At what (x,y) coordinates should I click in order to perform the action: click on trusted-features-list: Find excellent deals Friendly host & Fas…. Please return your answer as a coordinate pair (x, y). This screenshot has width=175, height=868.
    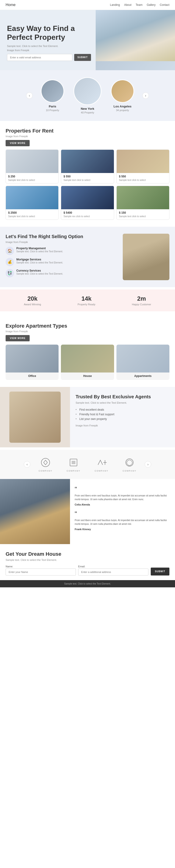
    Looking at the image, I should click on (122, 414).